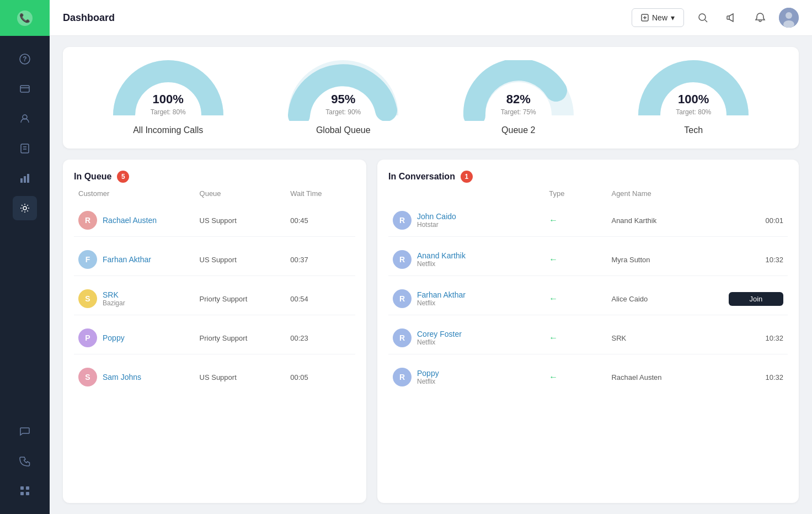  I want to click on conv-customer-2: R Farhan Akthar Netflix, so click(471, 299).